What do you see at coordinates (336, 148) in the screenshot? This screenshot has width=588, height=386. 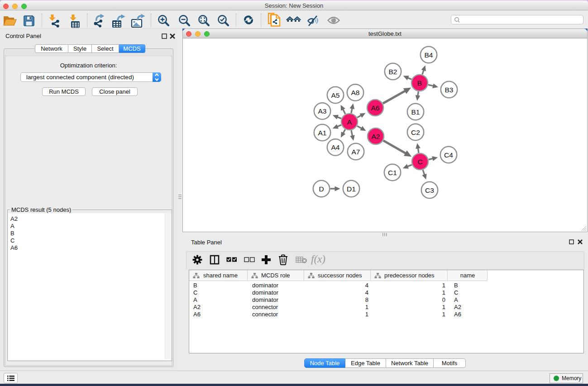 I see `svg-text: A4` at bounding box center [336, 148].